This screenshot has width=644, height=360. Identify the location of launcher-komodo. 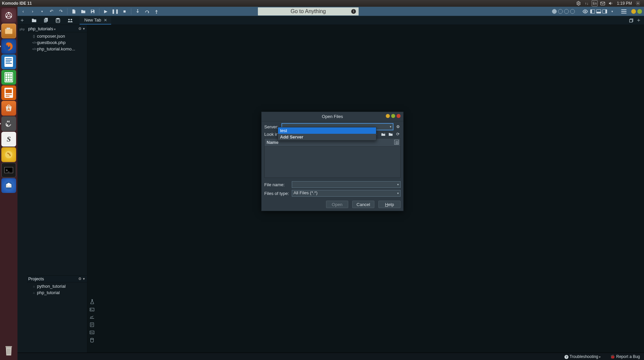
(9, 124).